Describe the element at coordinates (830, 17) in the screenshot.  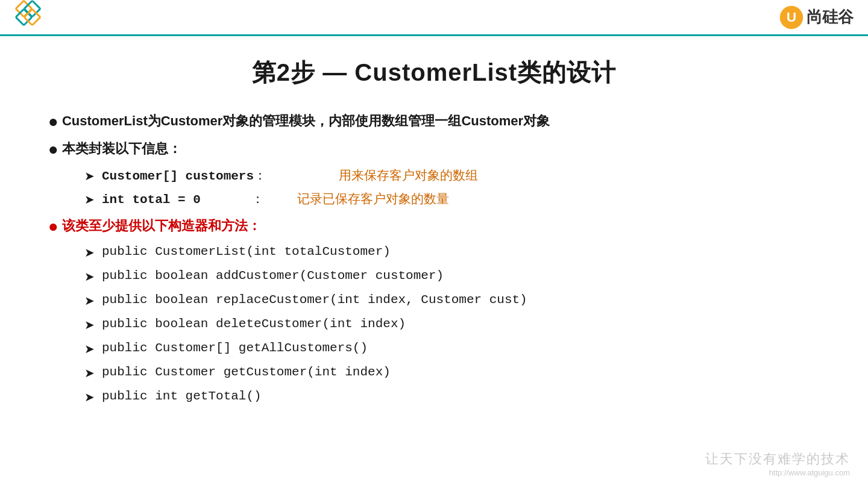
I see `brand-name: 尚硅谷` at that location.